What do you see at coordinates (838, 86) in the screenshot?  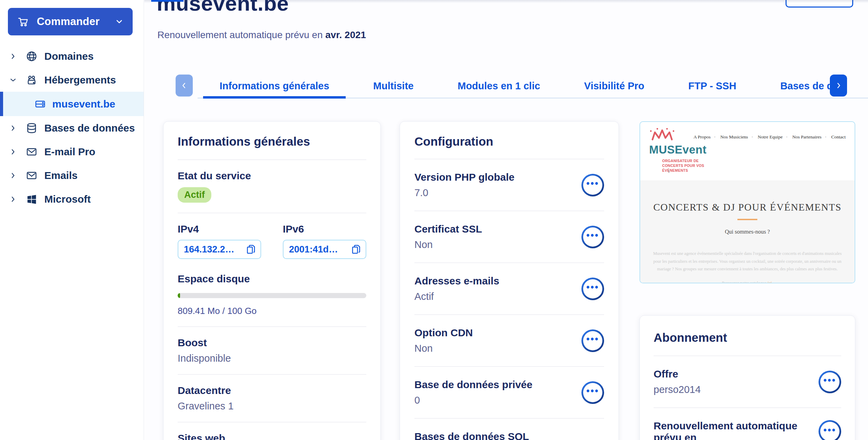 I see `tabs-scroll-right-button` at bounding box center [838, 86].